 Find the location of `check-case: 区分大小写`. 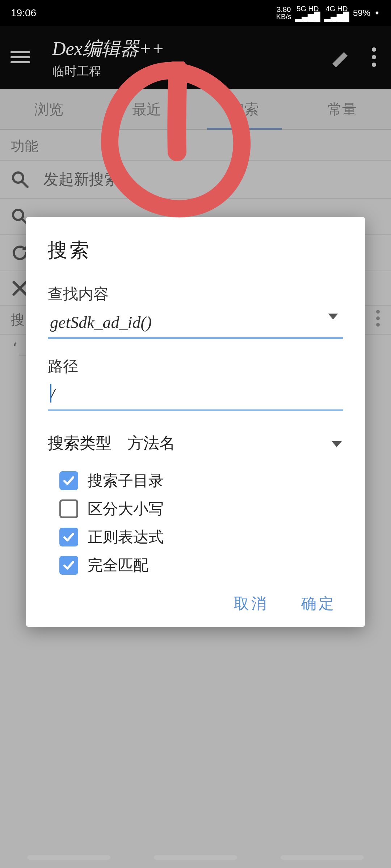

check-case: 区分大小写 is located at coordinates (201, 509).